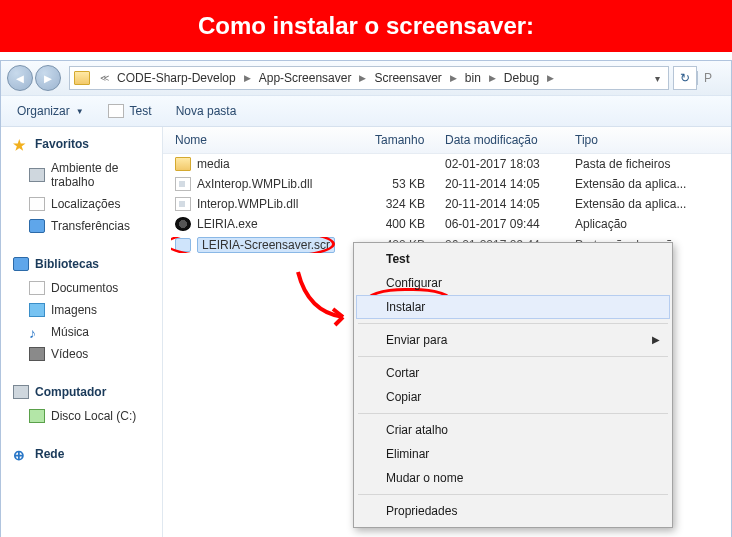  What do you see at coordinates (369, 78) in the screenshot?
I see `breadcrumb: ≪ CODE-Sharp-Develop ▶ App-Screensaver ▶…` at bounding box center [369, 78].